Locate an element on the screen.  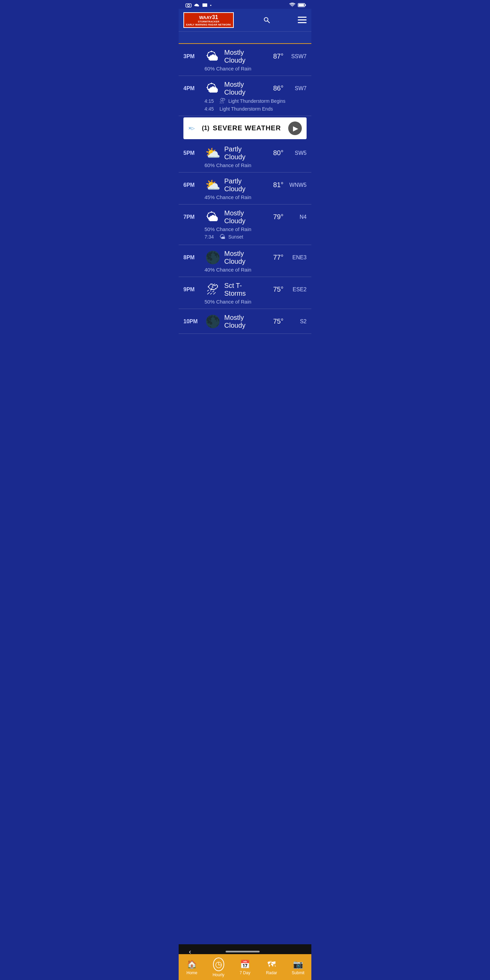
row-time: 8PM is located at coordinates (192, 258).